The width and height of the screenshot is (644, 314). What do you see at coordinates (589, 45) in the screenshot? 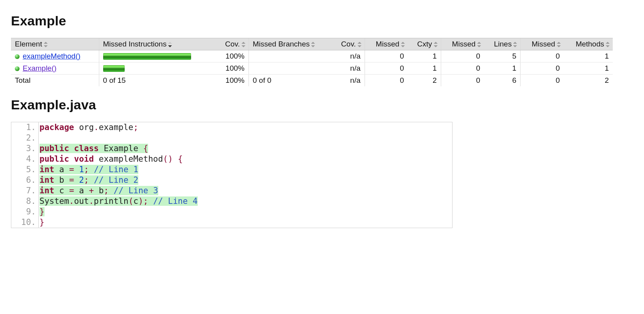
I see `col-methods: Methods` at bounding box center [589, 45].